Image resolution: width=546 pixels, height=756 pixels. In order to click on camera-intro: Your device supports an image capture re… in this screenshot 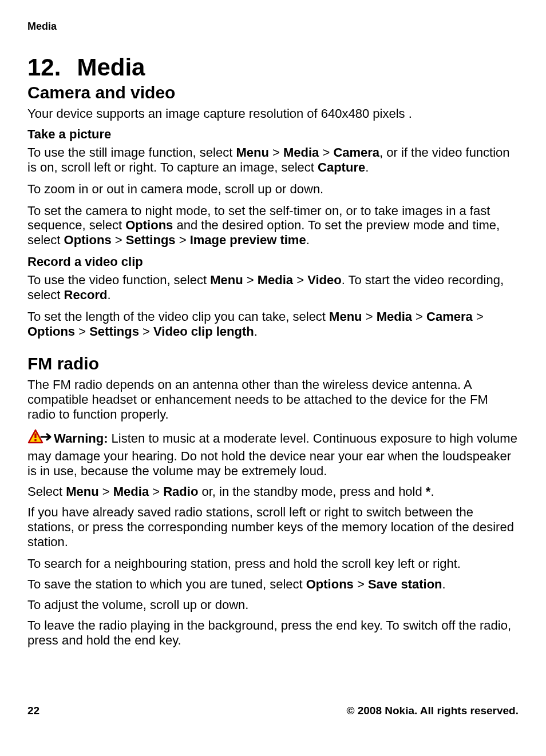, I will do `click(273, 114)`.